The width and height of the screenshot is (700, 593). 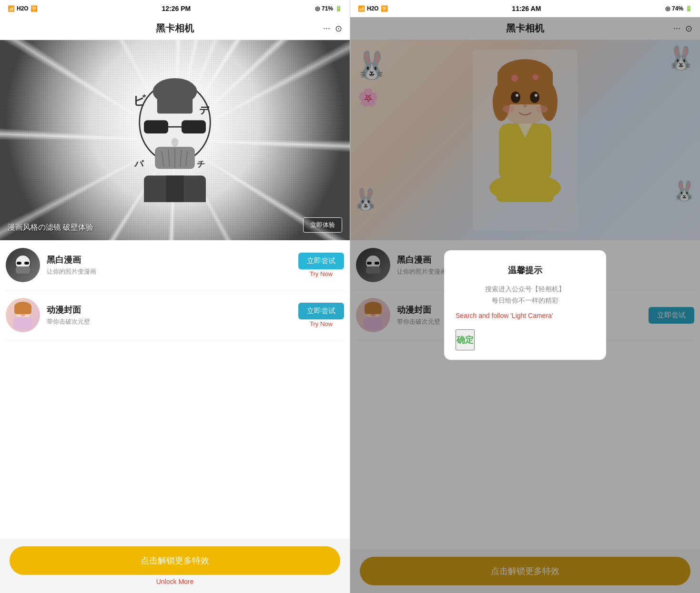 What do you see at coordinates (525, 270) in the screenshot?
I see `right-dialog-title: 温馨提示` at bounding box center [525, 270].